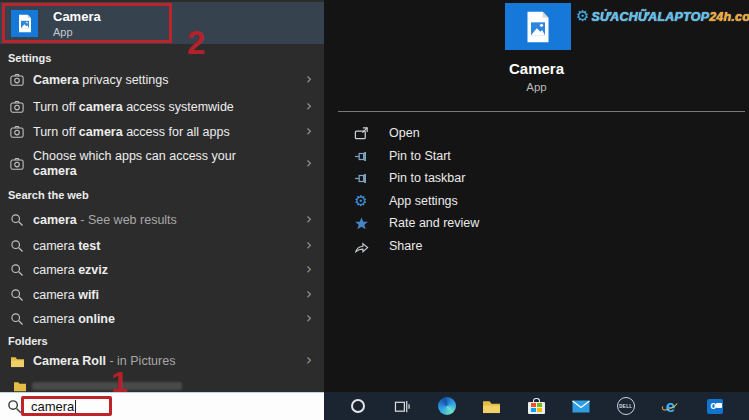  What do you see at coordinates (162, 107) in the screenshot?
I see `result-turn-off-camera-systemwide: Turn off camera access systemwide ›` at bounding box center [162, 107].